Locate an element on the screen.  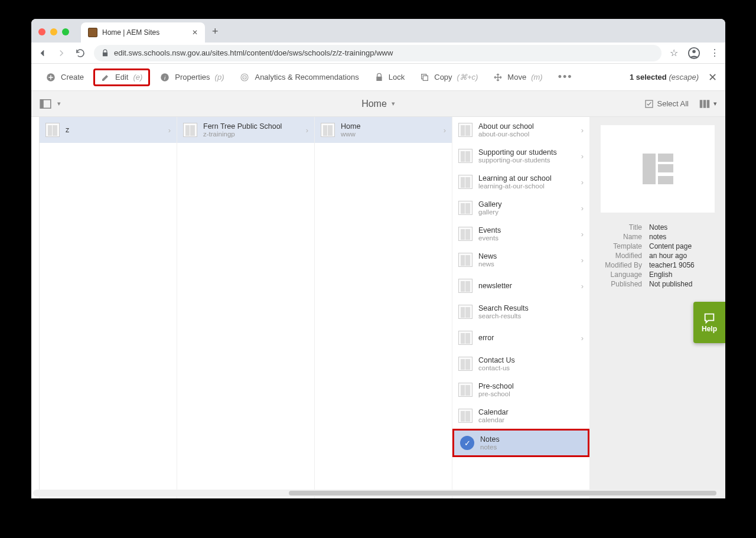
move-icon is located at coordinates (498, 77).